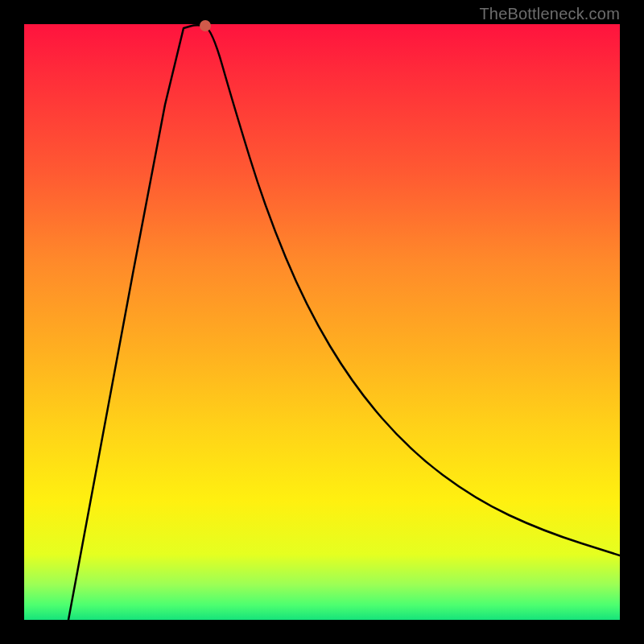 The image size is (644, 644). I want to click on minimum-marker-dot, so click(205, 26).